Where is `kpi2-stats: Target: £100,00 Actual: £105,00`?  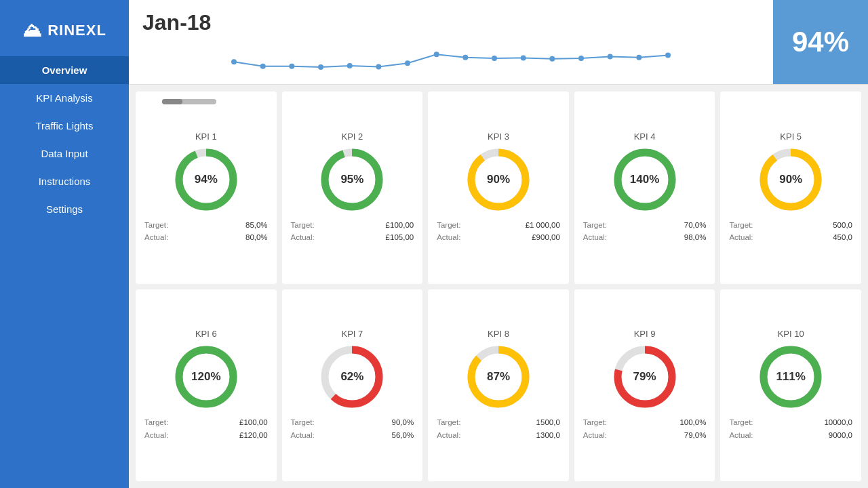
kpi2-stats: Target: £100,00 Actual: £105,00 is located at coordinates (353, 232).